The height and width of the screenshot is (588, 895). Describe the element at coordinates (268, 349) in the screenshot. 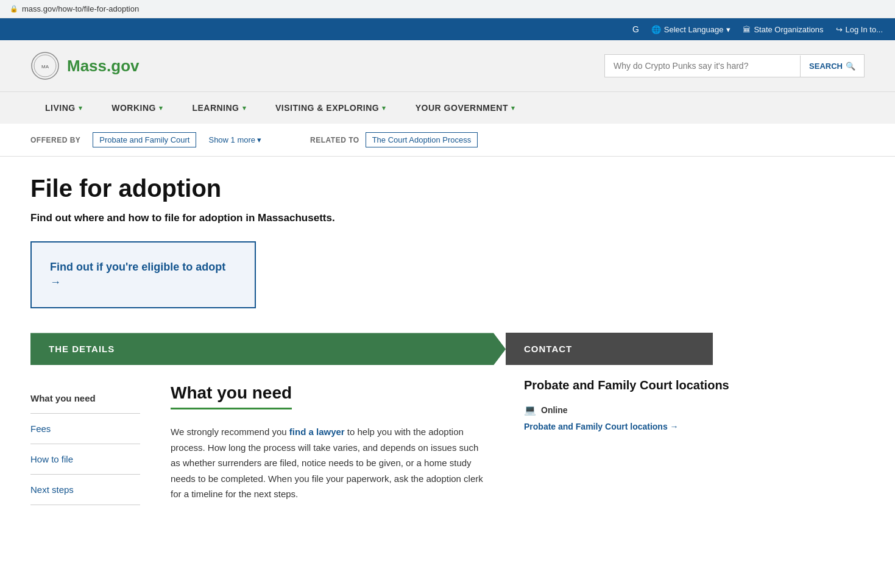

I see `section-header-row: THE DETAILS` at that location.